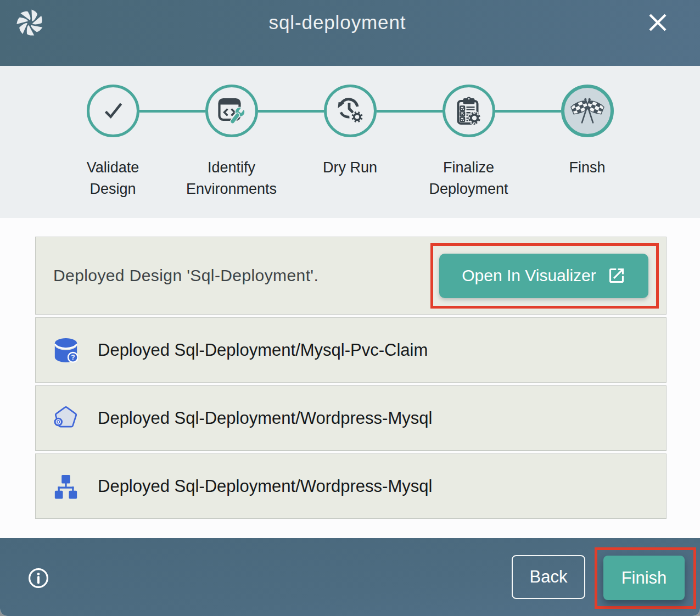  Describe the element at coordinates (113, 178) in the screenshot. I see `step-label: Validate Design` at that location.